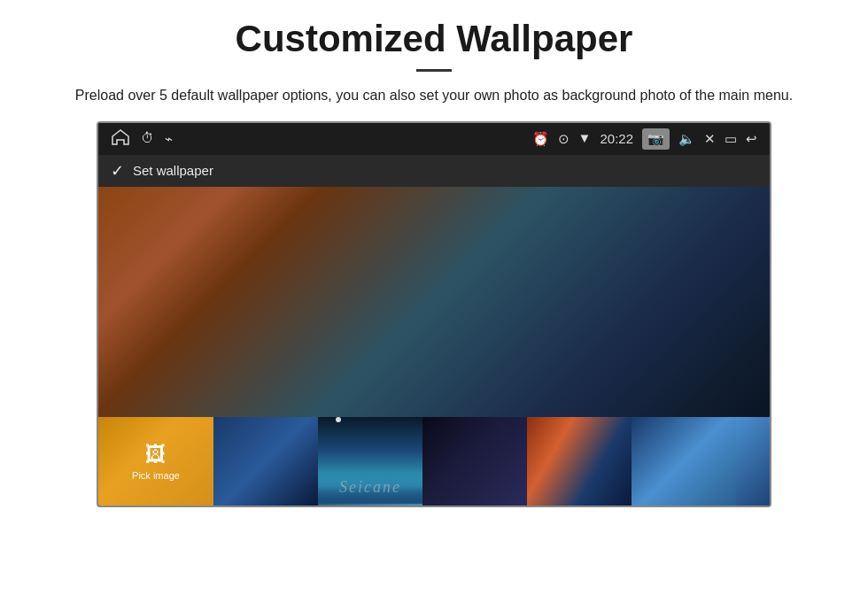 The height and width of the screenshot is (610, 868). Describe the element at coordinates (751, 139) in the screenshot. I see `back-icon: ↩` at that location.